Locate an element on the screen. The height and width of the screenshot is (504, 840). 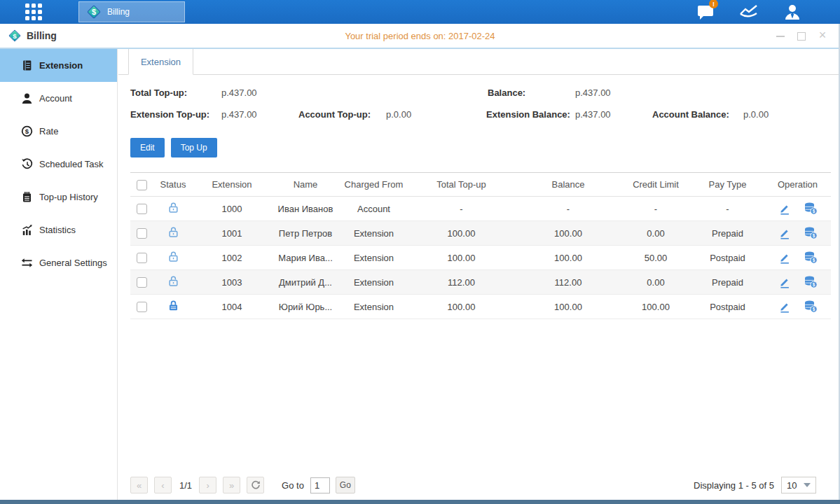
cell-credit-limit: 0.00 is located at coordinates (656, 283).